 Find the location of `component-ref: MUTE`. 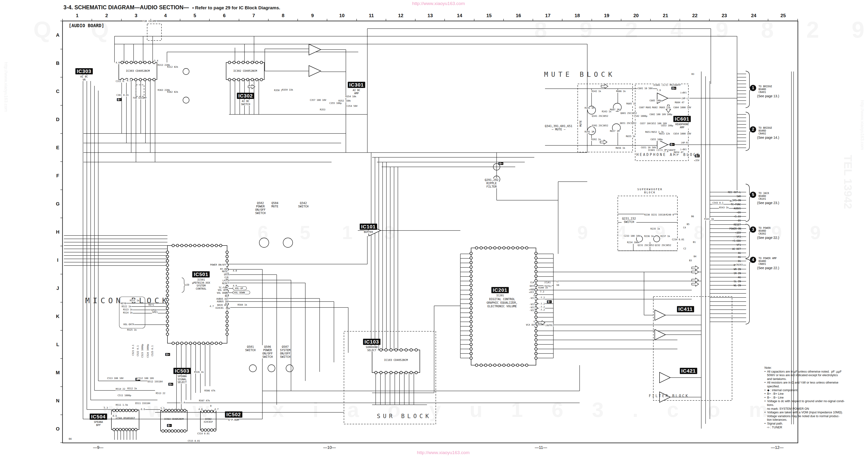

component-ref: MUTE is located at coordinates (225, 271).